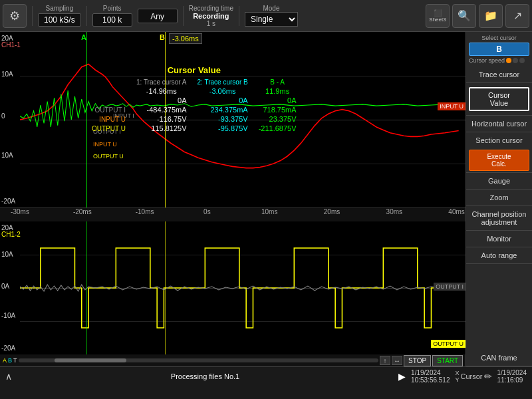  What do you see at coordinates (499, 140) in the screenshot?
I see `section-cursor-item: Section cursor` at bounding box center [499, 140].